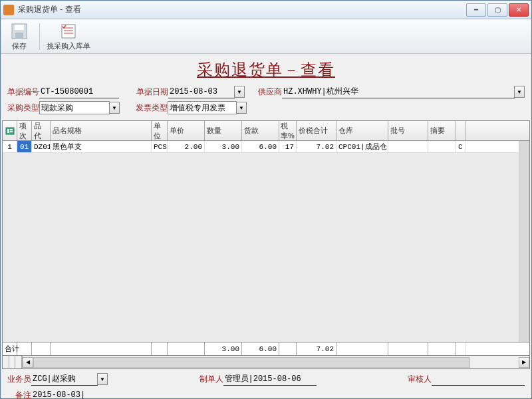 This screenshot has width=532, height=399. Describe the element at coordinates (288, 146) in the screenshot. I see `cell-tax: 17` at that location.